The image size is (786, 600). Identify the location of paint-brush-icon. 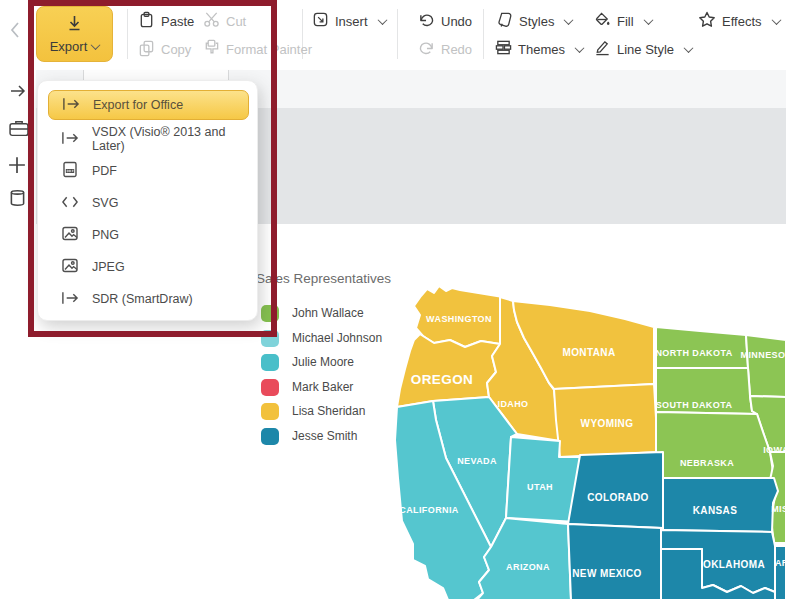
(212, 50).